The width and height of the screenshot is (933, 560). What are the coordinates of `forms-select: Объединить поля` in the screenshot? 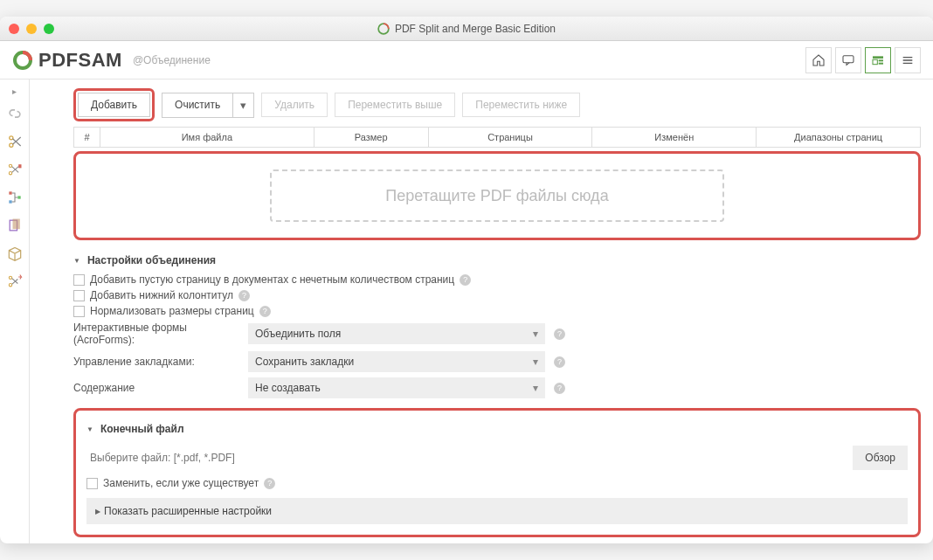 It's located at (397, 334).